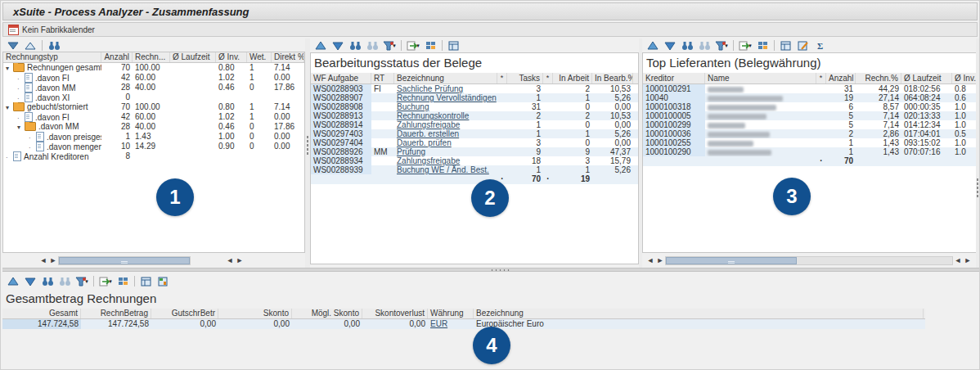 The image size is (980, 370). I want to click on col-kreditor: Kreditor, so click(674, 79).